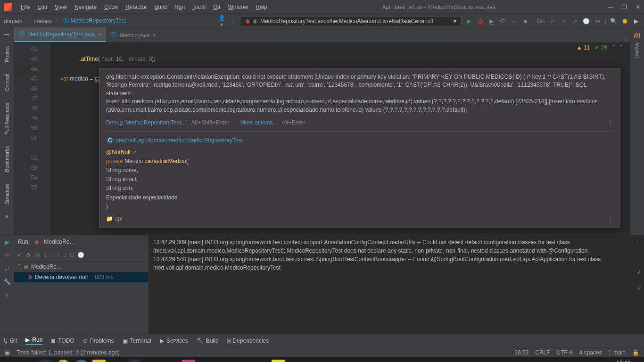 Image resolution: width=644 pixels, height=362 pixels. Describe the element at coordinates (598, 21) in the screenshot. I see `git-rollback-icon: ↩` at that location.